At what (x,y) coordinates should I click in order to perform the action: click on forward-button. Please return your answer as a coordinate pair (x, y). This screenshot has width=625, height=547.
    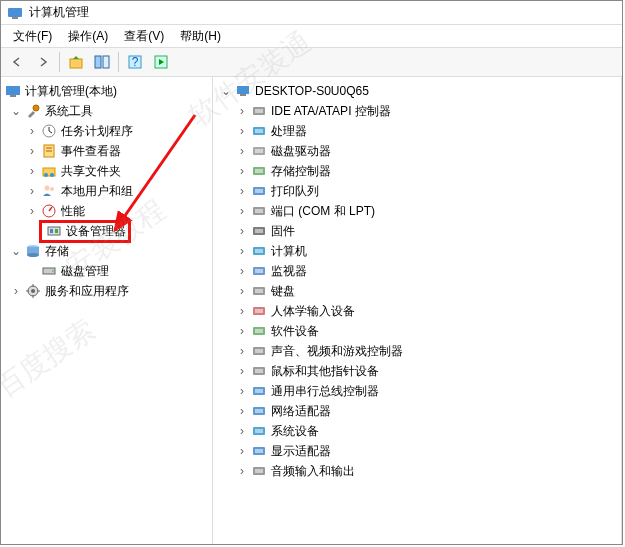
    Looking at the image, I should click on (43, 62).